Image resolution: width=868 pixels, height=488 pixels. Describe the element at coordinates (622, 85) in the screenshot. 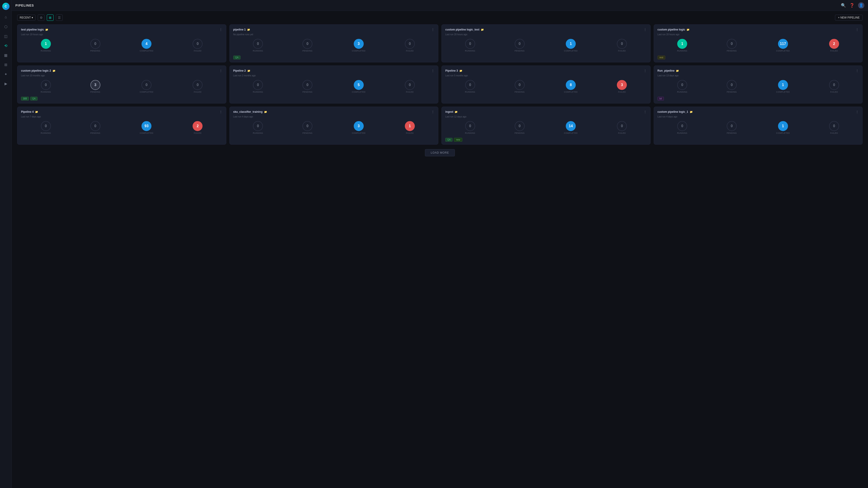

I see `failed-circle: 3` at that location.